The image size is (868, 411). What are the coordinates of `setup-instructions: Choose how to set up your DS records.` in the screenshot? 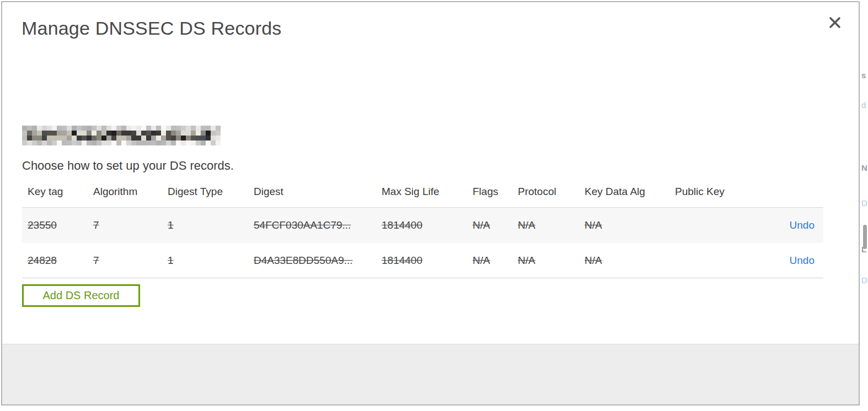 It's located at (128, 166).